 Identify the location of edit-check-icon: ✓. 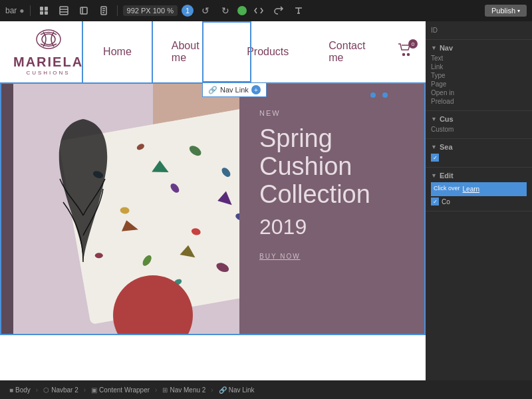
(435, 202).